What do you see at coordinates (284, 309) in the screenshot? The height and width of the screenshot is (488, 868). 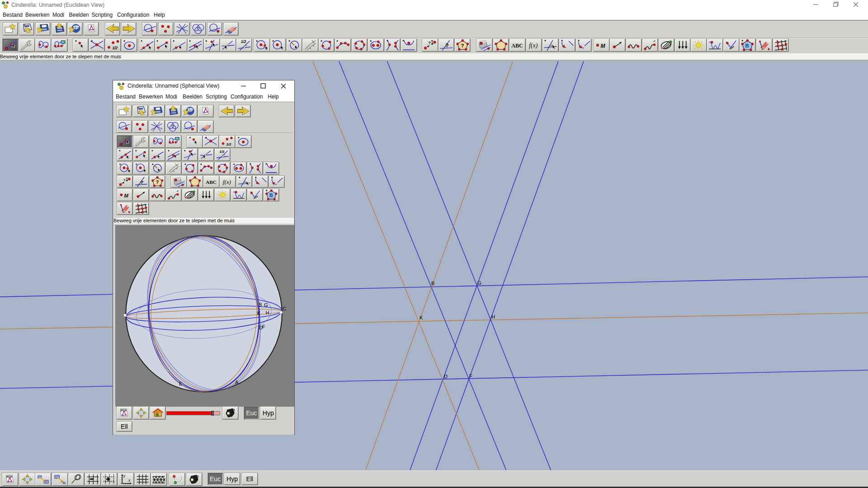 I see `svg-text: C` at bounding box center [284, 309].